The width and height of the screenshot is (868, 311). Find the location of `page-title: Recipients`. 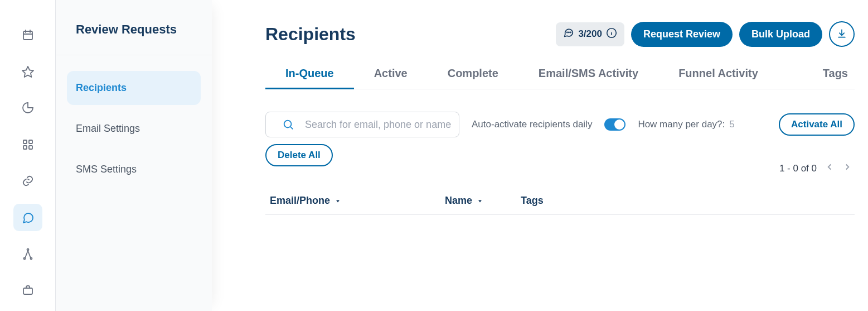

page-title: Recipients is located at coordinates (311, 35).